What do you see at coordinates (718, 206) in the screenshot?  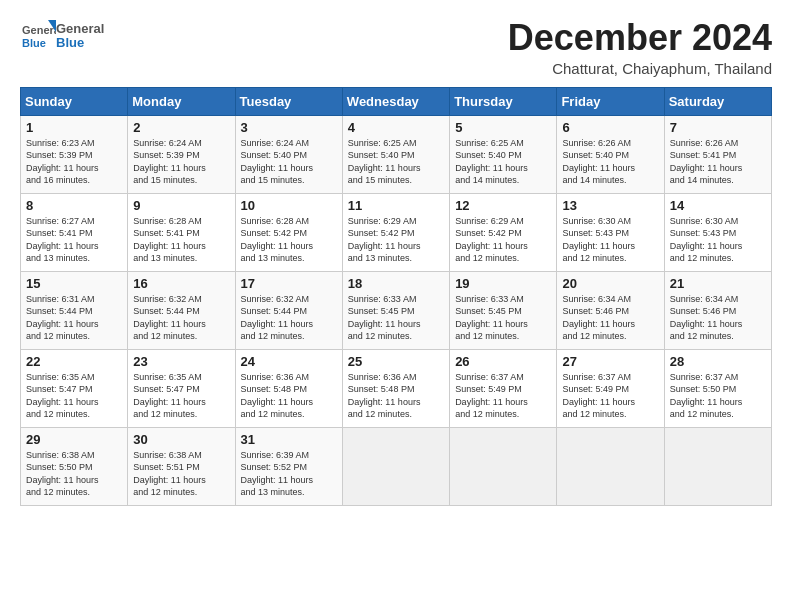 I see `day-number: 14` at bounding box center [718, 206].